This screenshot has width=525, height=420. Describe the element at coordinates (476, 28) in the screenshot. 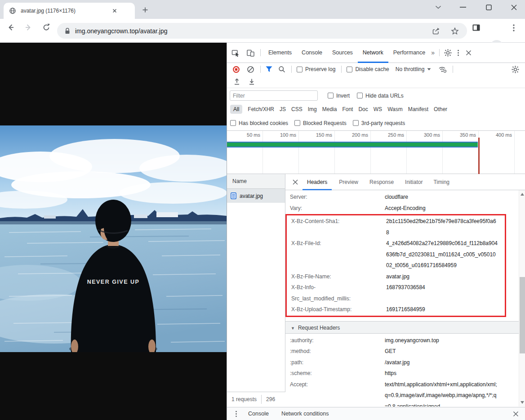

I see `side-panel-icon` at that location.